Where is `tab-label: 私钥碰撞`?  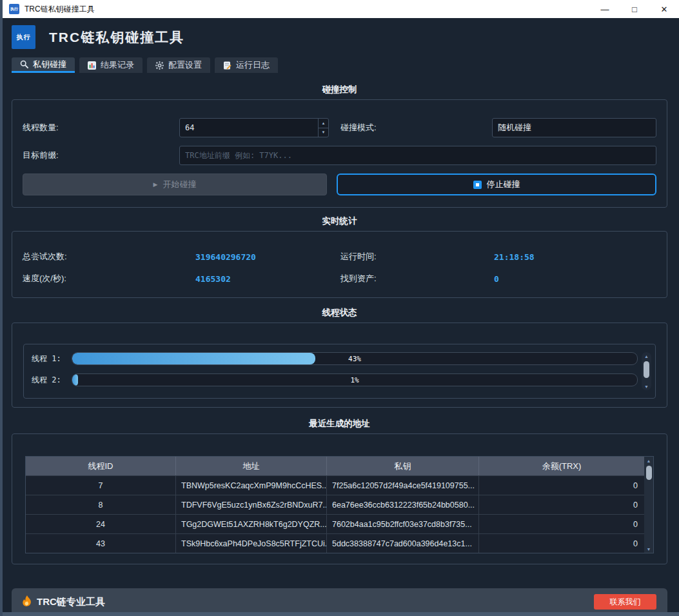 tab-label: 私钥碰撞 is located at coordinates (50, 65).